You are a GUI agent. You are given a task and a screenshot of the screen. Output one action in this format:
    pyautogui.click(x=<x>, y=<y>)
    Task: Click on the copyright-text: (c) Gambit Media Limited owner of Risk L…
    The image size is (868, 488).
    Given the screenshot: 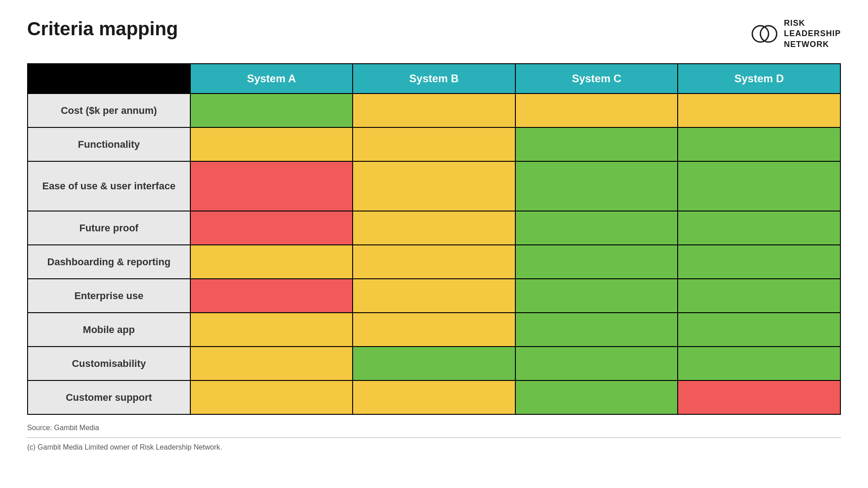 What is the action you would take?
    pyautogui.click(x=434, y=447)
    